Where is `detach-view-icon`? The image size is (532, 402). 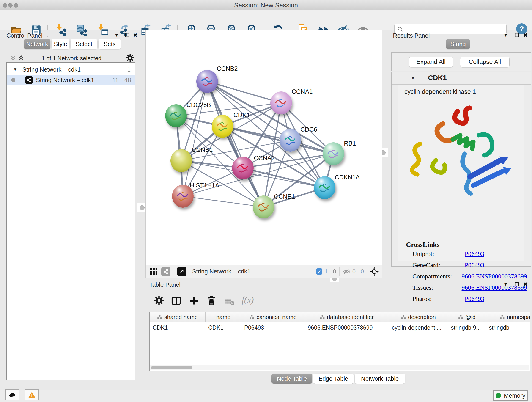 detach-view-icon is located at coordinates (182, 272).